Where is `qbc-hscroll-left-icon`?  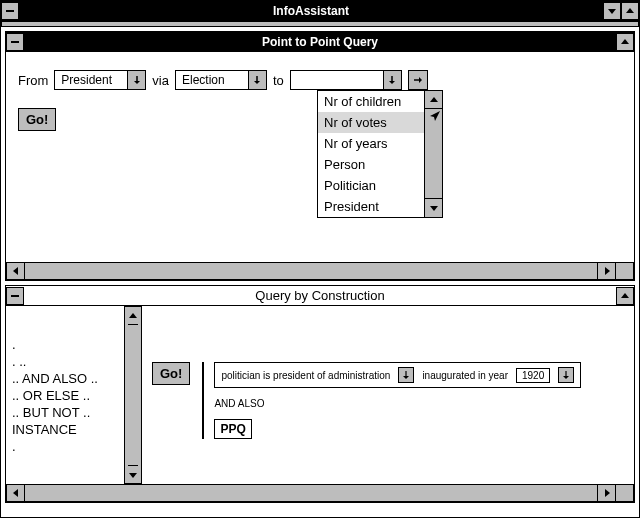
qbc-hscroll-left-icon is located at coordinates (16, 493).